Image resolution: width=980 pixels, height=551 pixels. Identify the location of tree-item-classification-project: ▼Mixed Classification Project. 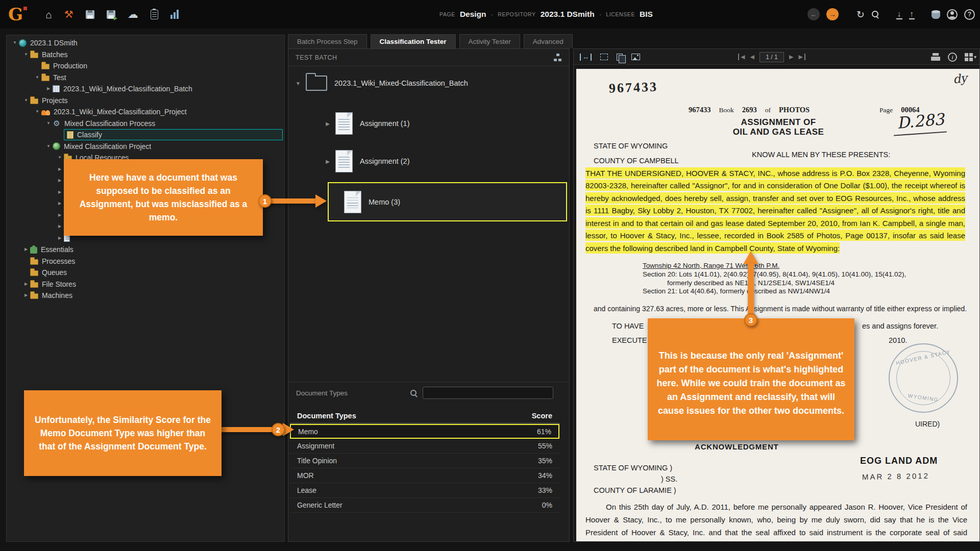
(145, 147).